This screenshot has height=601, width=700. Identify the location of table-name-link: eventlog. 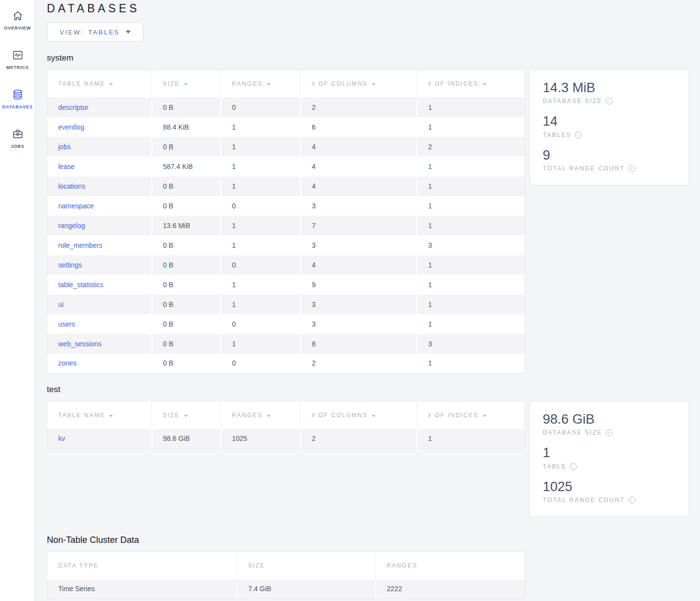
(71, 127).